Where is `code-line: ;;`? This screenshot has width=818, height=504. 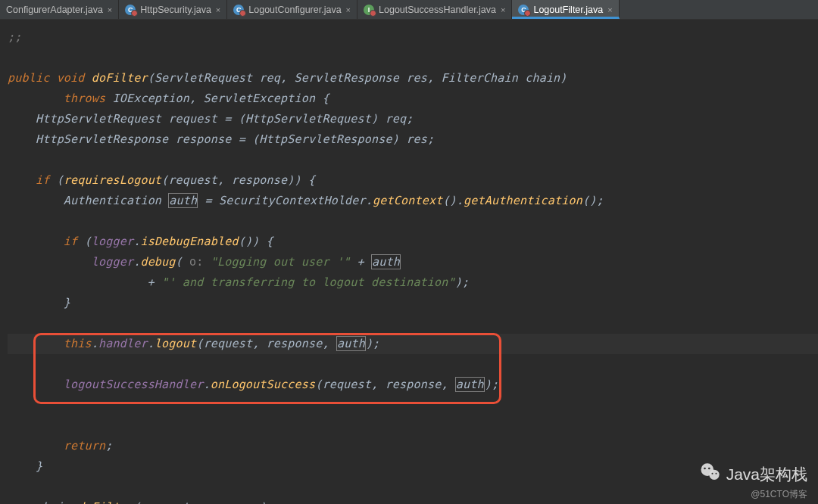
code-line: ;; is located at coordinates (413, 38).